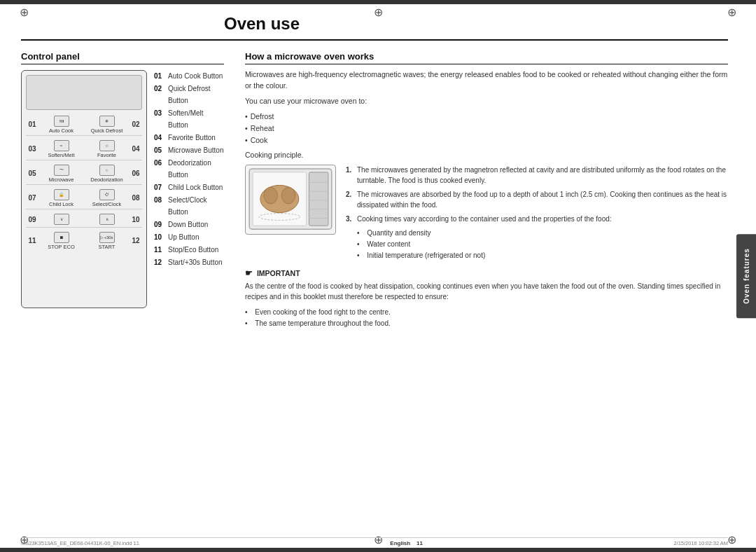 This screenshot has height=552, width=756. What do you see at coordinates (136, 174) in the screenshot?
I see `mw-num-06: 06` at bounding box center [136, 174].